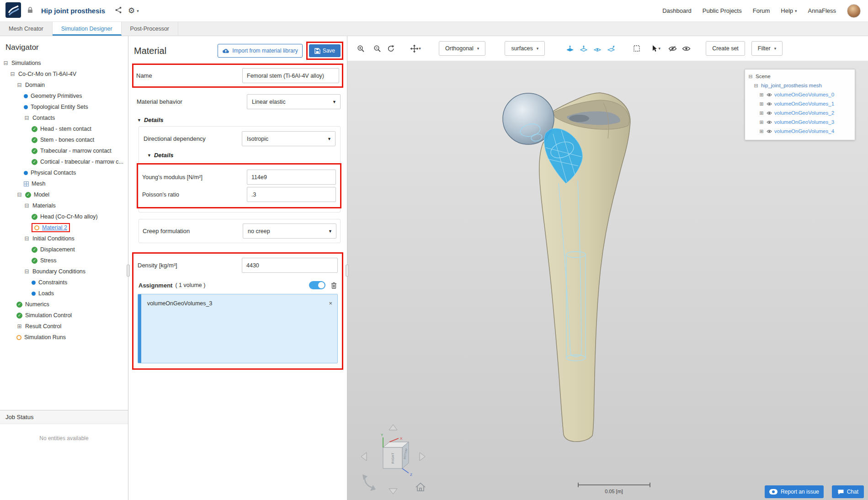  What do you see at coordinates (289, 139) in the screenshot?
I see `directional-dependency-select: Isotropic▼` at bounding box center [289, 139].